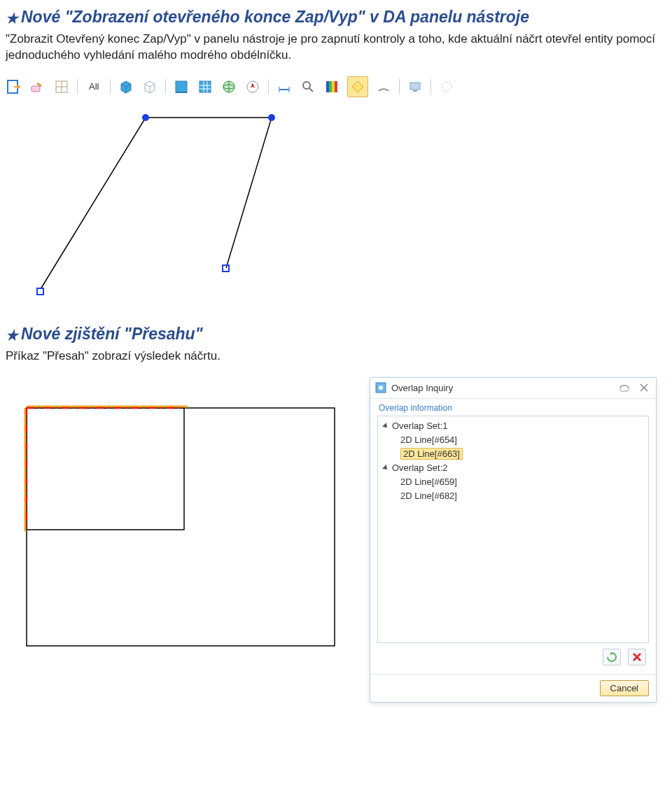 Image resolution: width=672 pixels, height=797 pixels. I want to click on tree-item: 2D Line[#682], so click(513, 496).